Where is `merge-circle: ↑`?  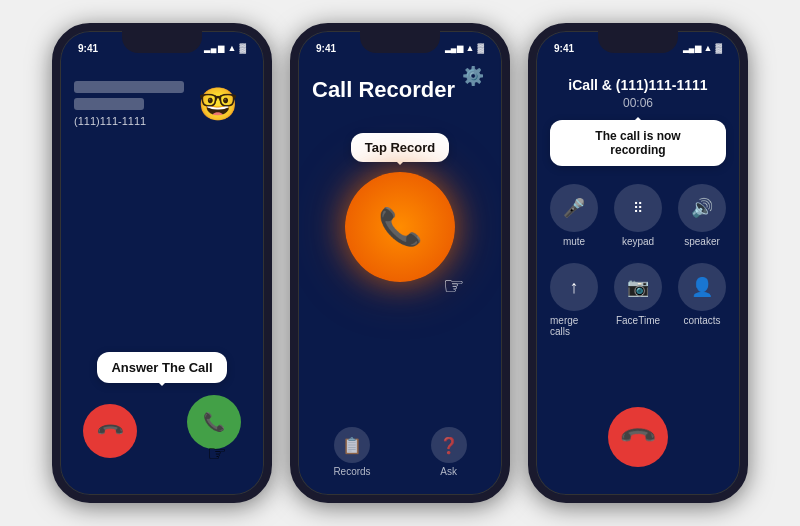
merge-circle: ↑ is located at coordinates (574, 287).